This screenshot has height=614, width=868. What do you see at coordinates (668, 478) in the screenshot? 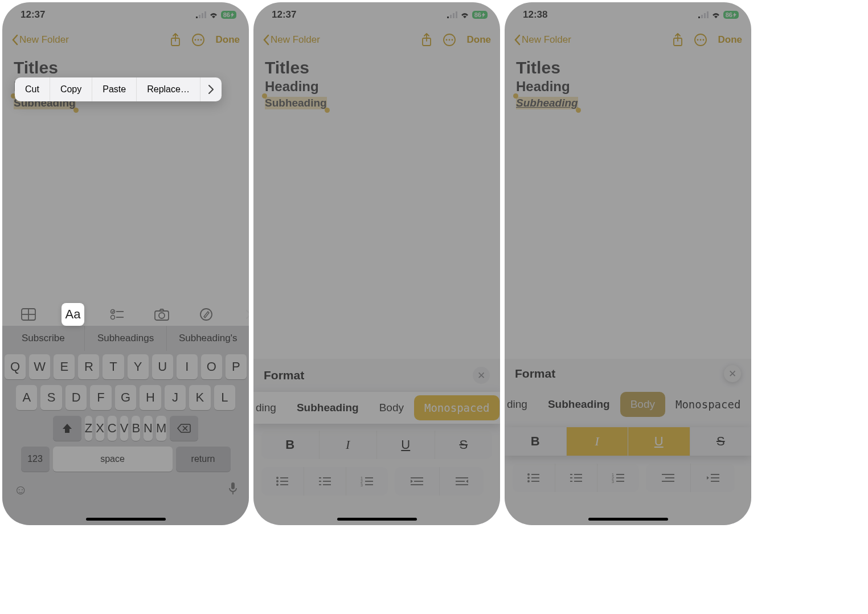
I see `outdent-icon` at bounding box center [668, 478].